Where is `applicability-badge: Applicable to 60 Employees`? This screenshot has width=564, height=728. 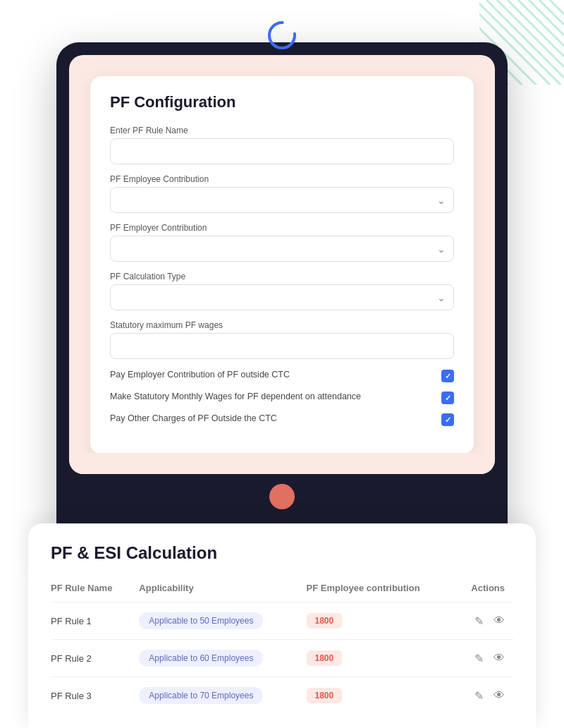
applicability-badge: Applicable to 60 Employees is located at coordinates (201, 658).